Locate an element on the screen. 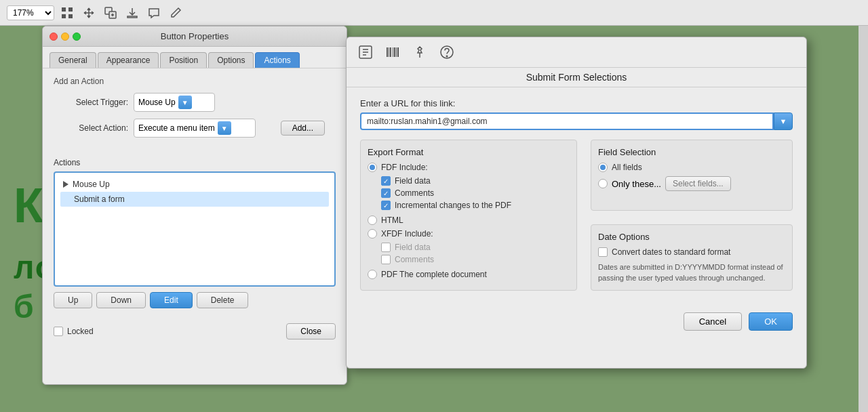 The image size is (868, 412). maximize-traffic-light is located at coordinates (77, 37).